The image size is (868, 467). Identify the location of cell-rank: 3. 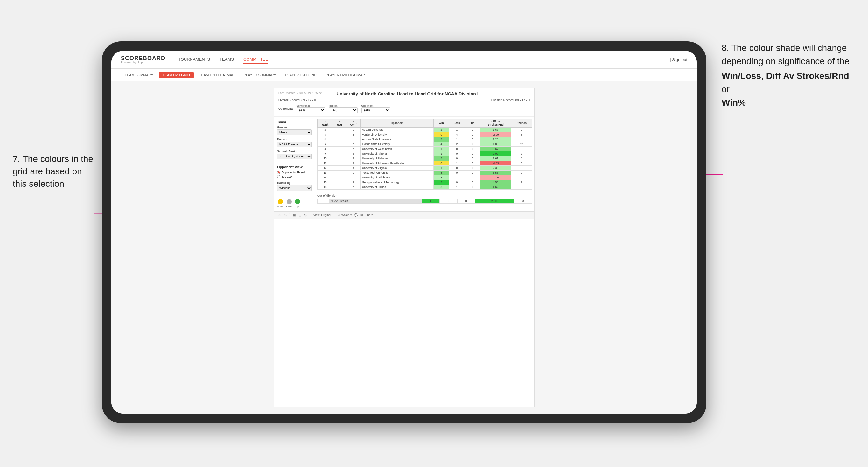
(326, 135).